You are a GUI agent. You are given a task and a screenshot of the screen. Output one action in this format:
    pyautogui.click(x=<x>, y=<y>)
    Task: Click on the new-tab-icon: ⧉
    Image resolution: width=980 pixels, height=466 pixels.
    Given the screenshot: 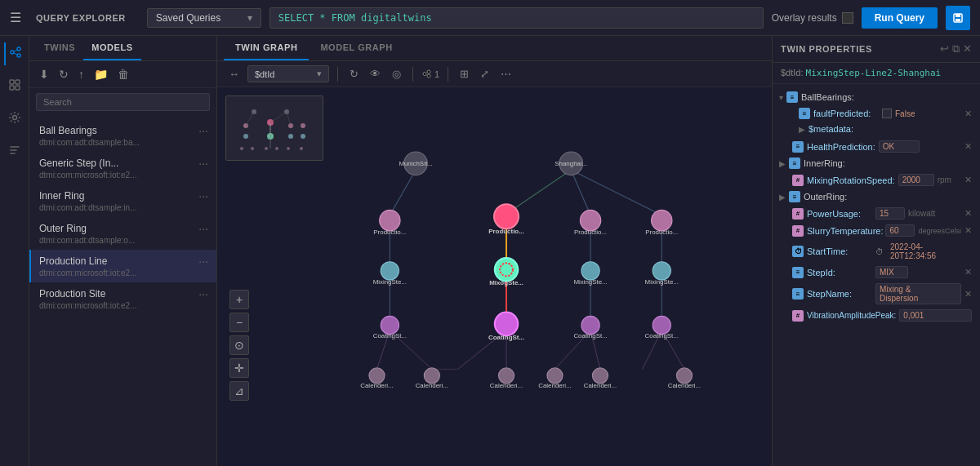 What is the action you would take?
    pyautogui.click(x=956, y=49)
    